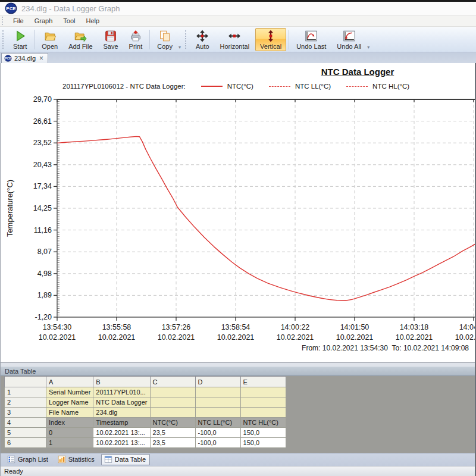 The height and width of the screenshot is (476, 476). I want to click on pce-tab-icon: PCE, so click(8, 58).